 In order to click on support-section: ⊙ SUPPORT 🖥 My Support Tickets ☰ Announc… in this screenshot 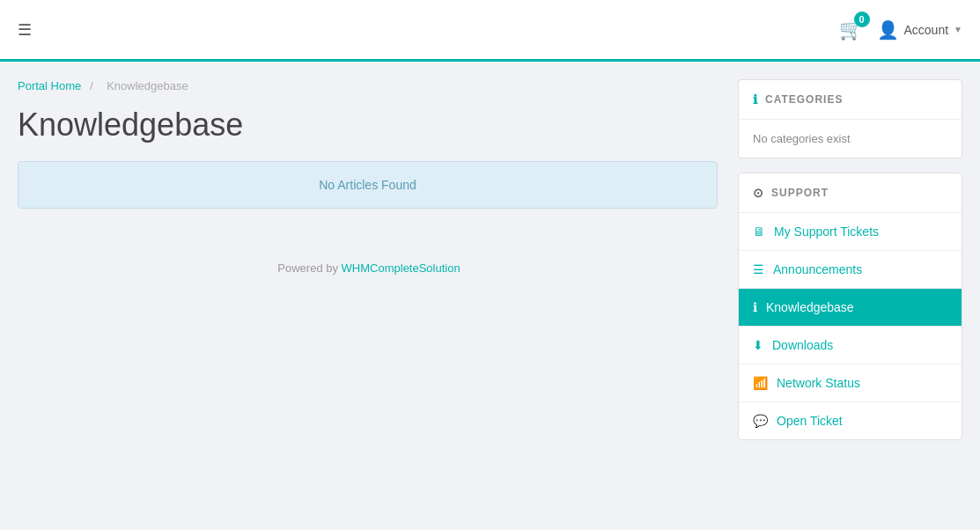, I will do `click(851, 306)`.